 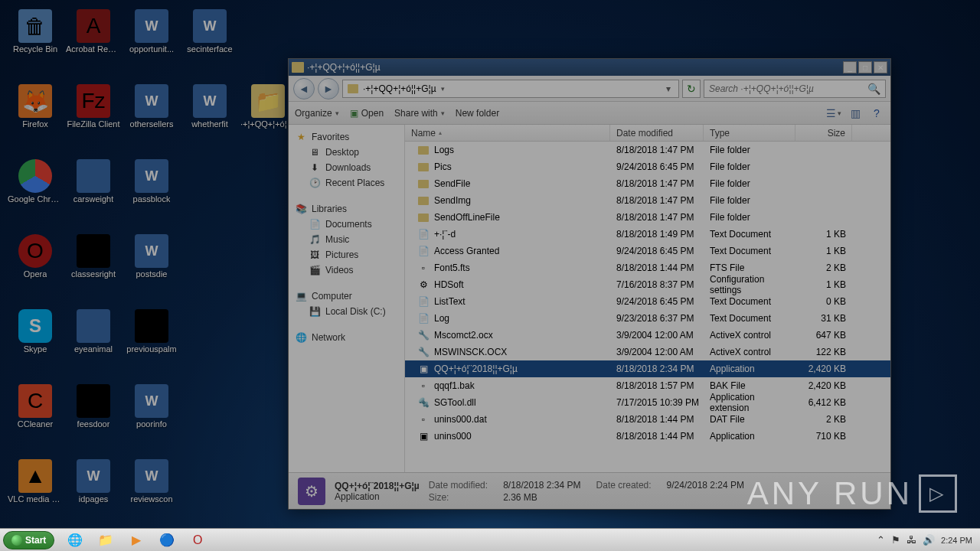 I want to click on preview-button: ▥, so click(x=855, y=113).